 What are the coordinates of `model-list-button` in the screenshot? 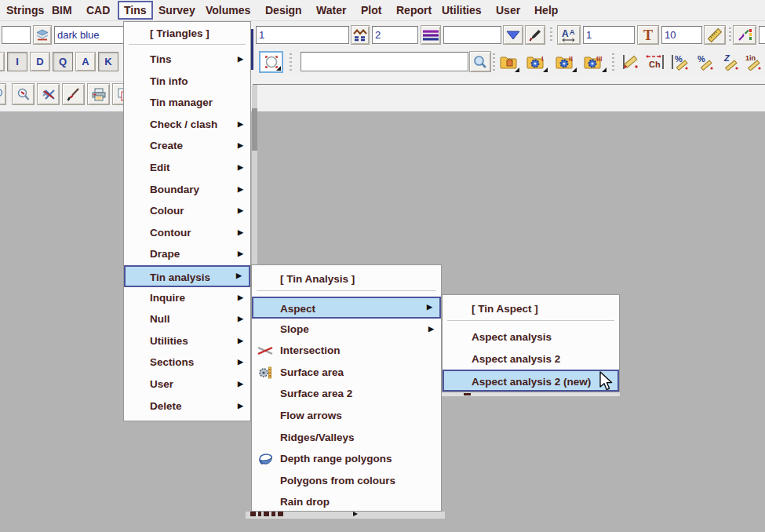 It's located at (360, 35).